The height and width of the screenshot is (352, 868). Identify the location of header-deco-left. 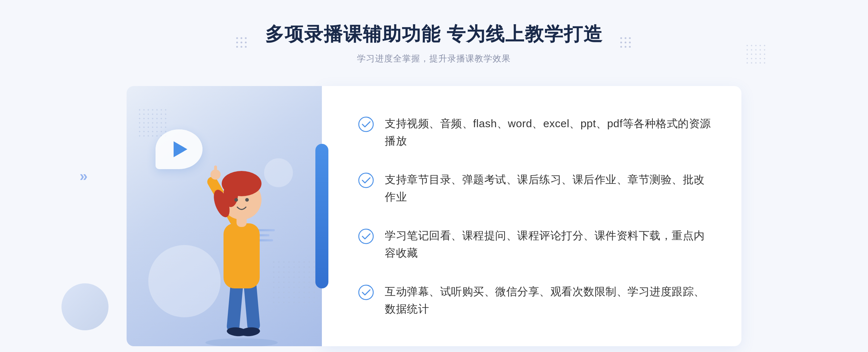
(242, 43).